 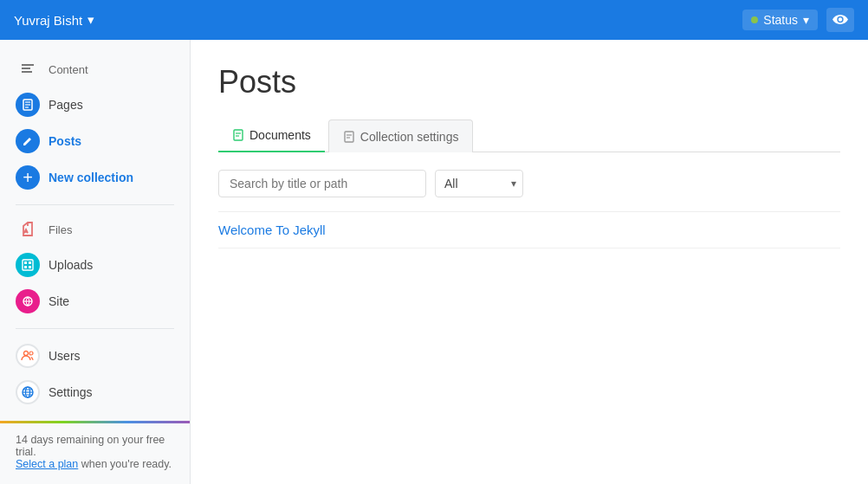 I want to click on pages-icon, so click(x=28, y=105).